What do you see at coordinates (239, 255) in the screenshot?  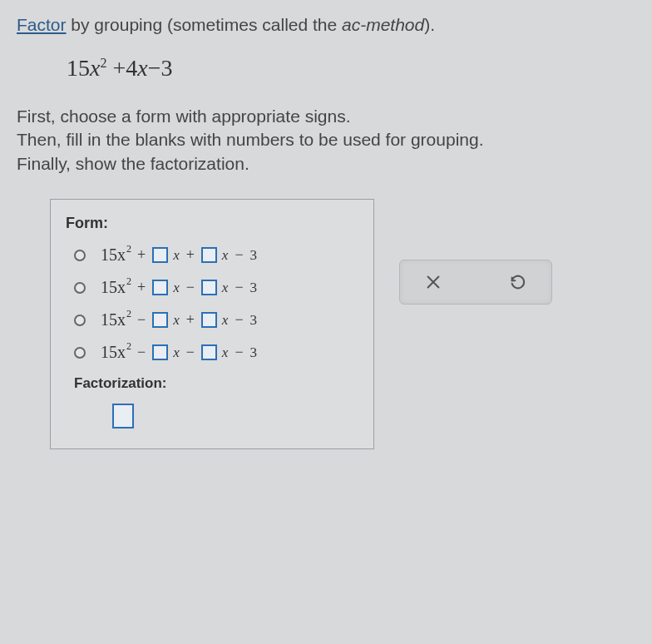 I see `tail-op-1: −` at bounding box center [239, 255].